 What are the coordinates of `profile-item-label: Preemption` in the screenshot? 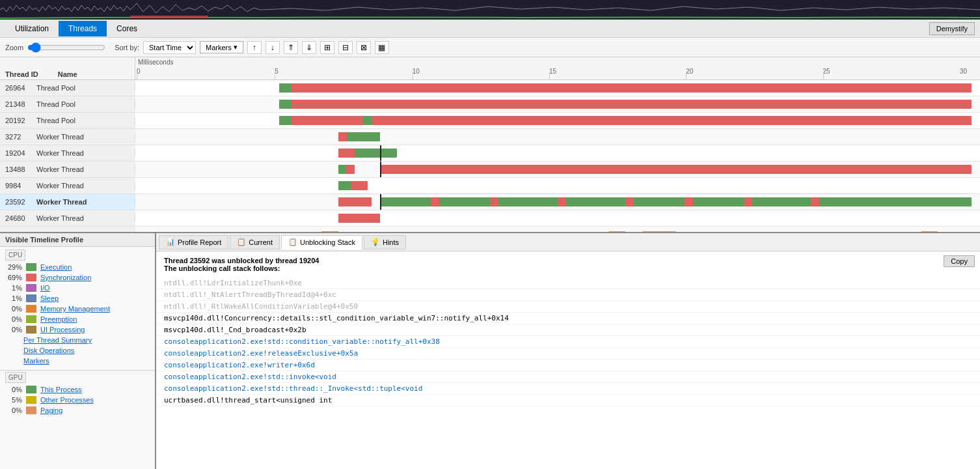 It's located at (59, 319).